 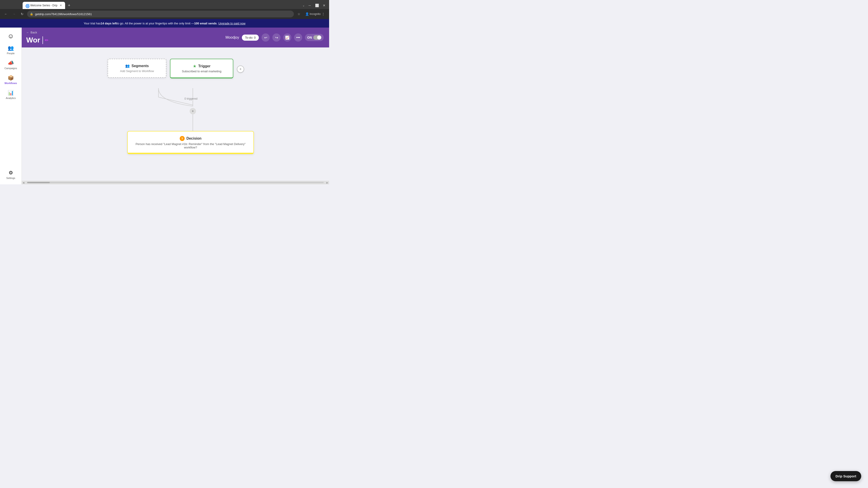 I want to click on sidebar-analytics-label: Analytics, so click(x=11, y=98).